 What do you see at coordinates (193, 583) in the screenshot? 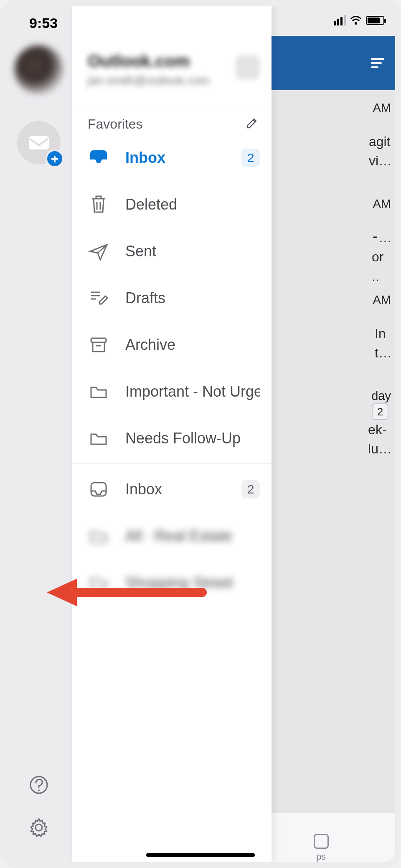
I see `folder-label: Shopping Street` at bounding box center [193, 583].